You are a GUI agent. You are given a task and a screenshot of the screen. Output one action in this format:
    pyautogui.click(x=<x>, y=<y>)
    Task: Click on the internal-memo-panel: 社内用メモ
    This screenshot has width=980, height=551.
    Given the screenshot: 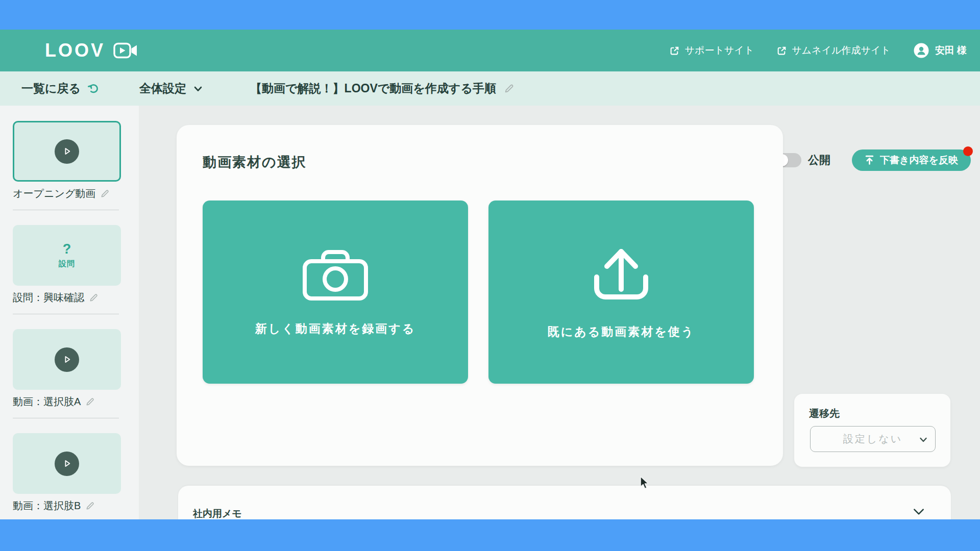 What is the action you would take?
    pyautogui.click(x=565, y=504)
    